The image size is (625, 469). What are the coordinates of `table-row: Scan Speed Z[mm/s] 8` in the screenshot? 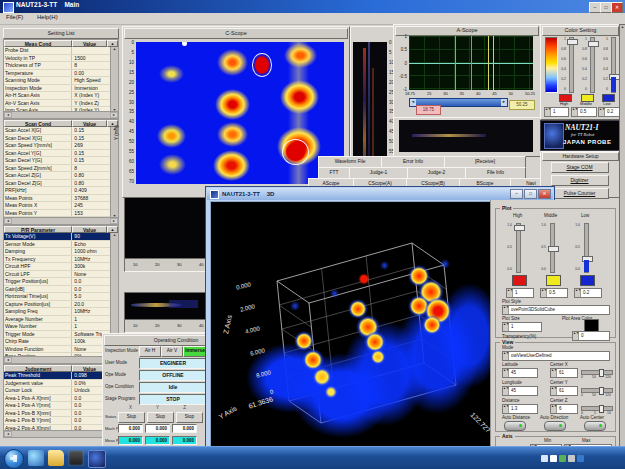 It's located at (58, 169).